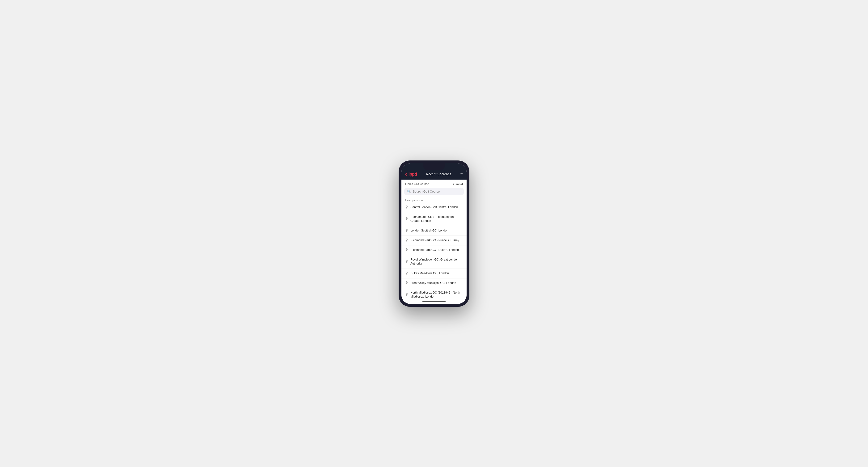 The image size is (868, 467). I want to click on course-name: Brent Valley Municipal GC, London, so click(433, 283).